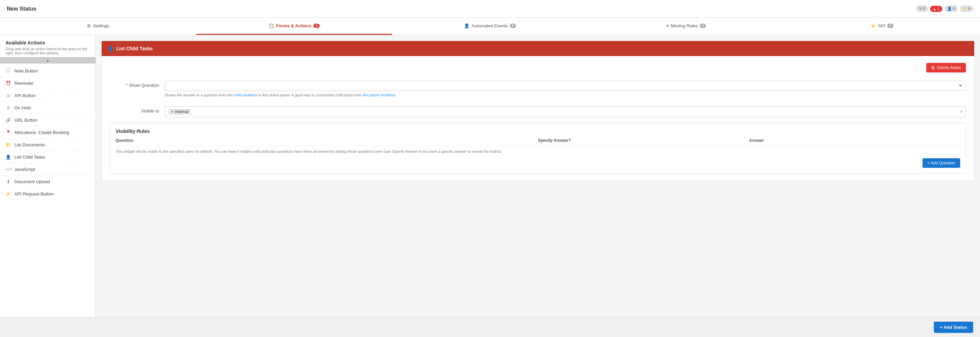  I want to click on reminder-icon: ⏰, so click(8, 83).